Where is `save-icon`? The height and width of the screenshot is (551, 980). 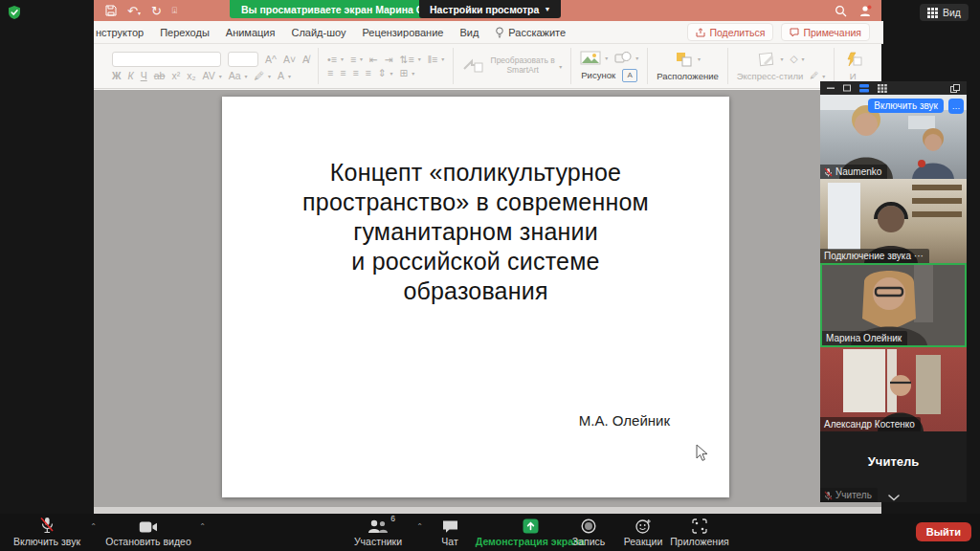
save-icon is located at coordinates (111, 11).